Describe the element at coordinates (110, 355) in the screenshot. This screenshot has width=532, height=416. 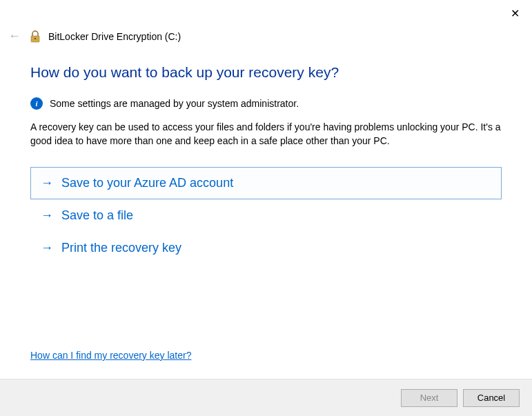
I see `help-link: How can I find my recovery key later?` at that location.